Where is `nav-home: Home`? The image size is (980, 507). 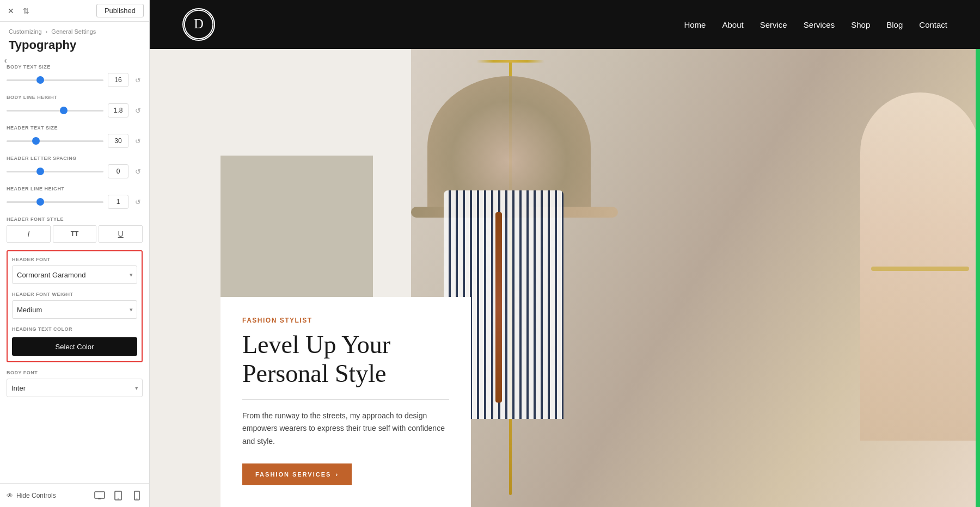 nav-home: Home is located at coordinates (695, 25).